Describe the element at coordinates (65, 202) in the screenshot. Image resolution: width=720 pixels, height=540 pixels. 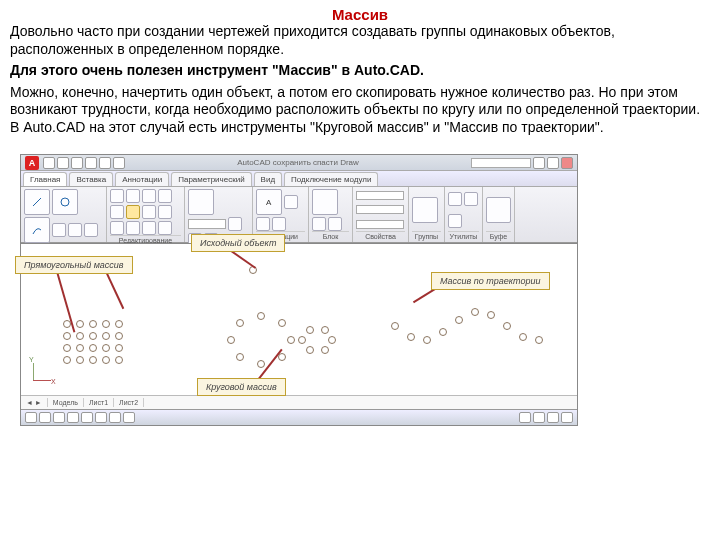
I see `circle-tool-icon` at that location.